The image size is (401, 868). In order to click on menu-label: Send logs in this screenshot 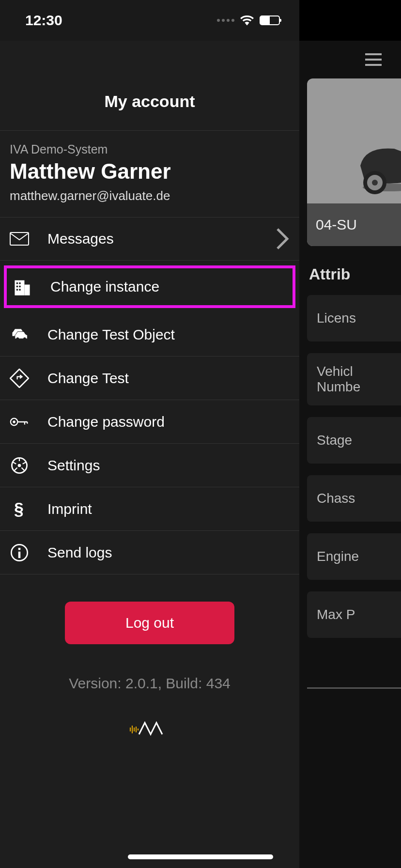, I will do `click(164, 553)`.